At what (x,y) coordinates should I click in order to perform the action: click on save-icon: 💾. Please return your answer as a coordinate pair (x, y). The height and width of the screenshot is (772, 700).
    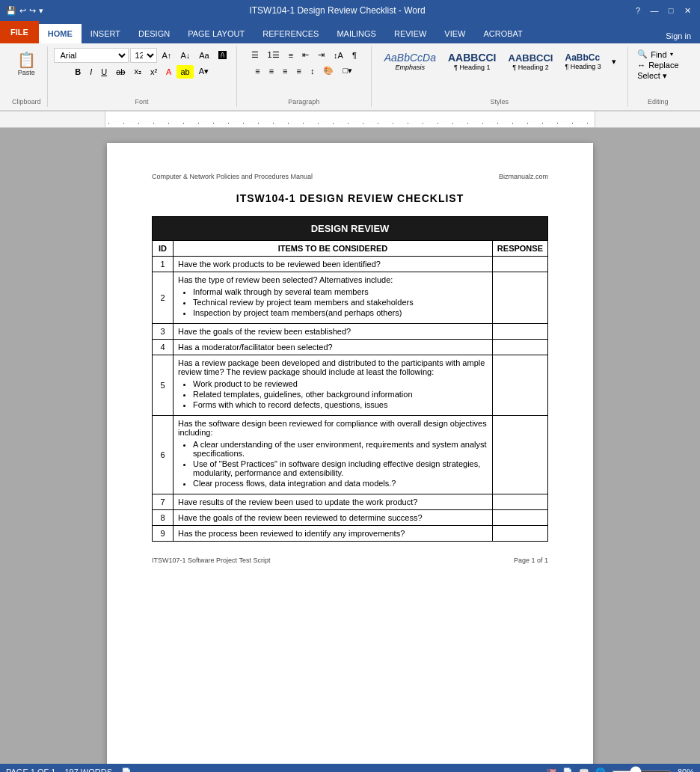
    Looking at the image, I should click on (11, 10).